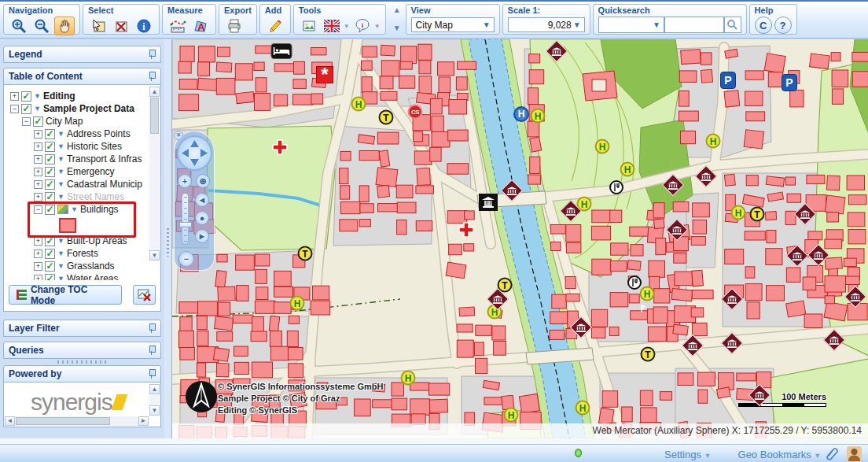  Describe the element at coordinates (202, 200) in the screenshot. I see `previous-extent-button: ◄` at that location.